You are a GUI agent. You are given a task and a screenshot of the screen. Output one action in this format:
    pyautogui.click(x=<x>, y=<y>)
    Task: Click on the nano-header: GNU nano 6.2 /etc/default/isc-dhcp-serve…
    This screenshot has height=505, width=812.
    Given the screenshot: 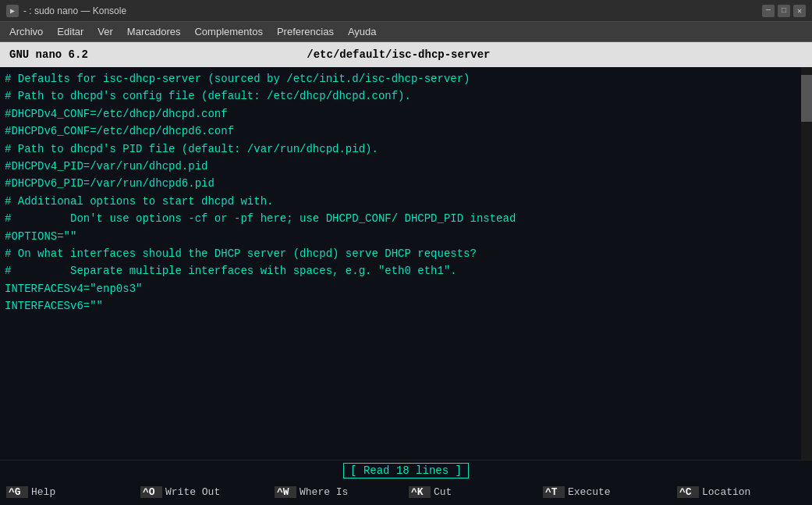 What is the action you would take?
    pyautogui.click(x=406, y=55)
    